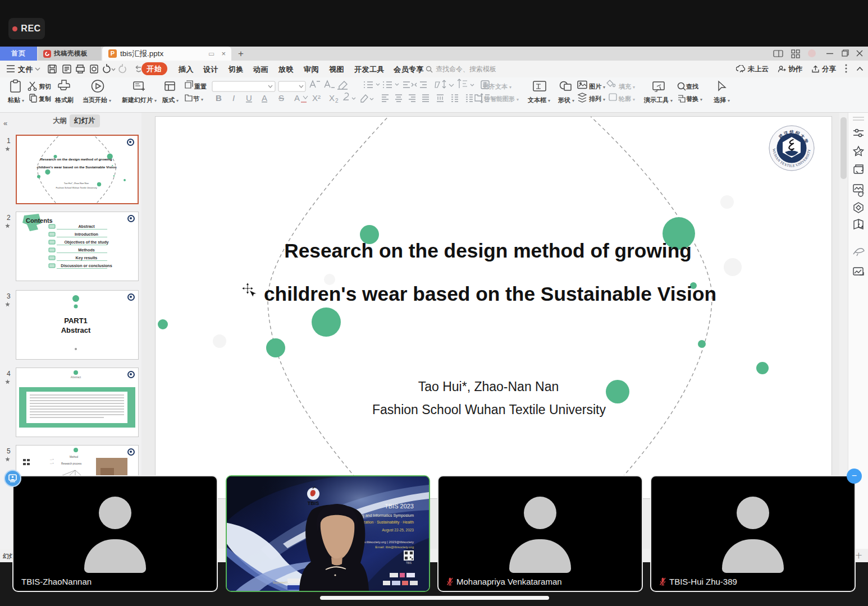  What do you see at coordinates (281, 98) in the screenshot?
I see `svg-text: S` at bounding box center [281, 98].